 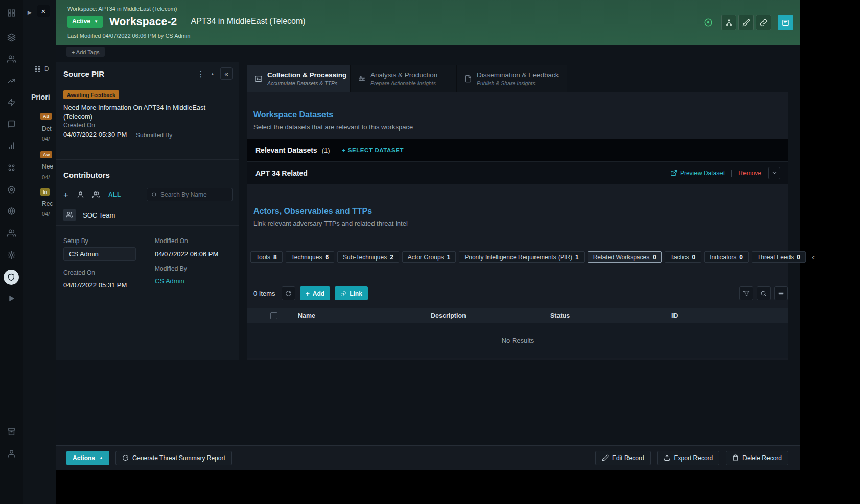 I want to click on archive-icon, so click(x=11, y=432).